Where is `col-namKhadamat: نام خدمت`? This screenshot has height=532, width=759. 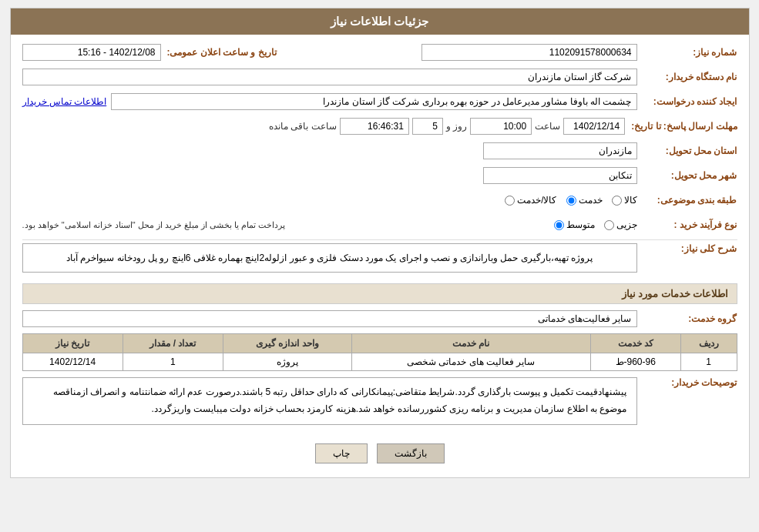
col-namKhadamat: نام خدمت is located at coordinates (471, 343).